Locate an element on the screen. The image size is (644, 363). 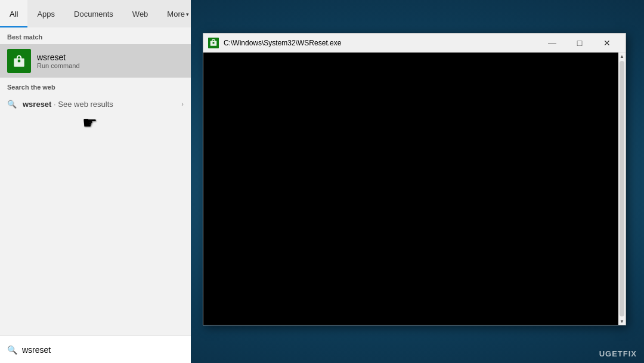
maximize-button: □ is located at coordinates (580, 43).